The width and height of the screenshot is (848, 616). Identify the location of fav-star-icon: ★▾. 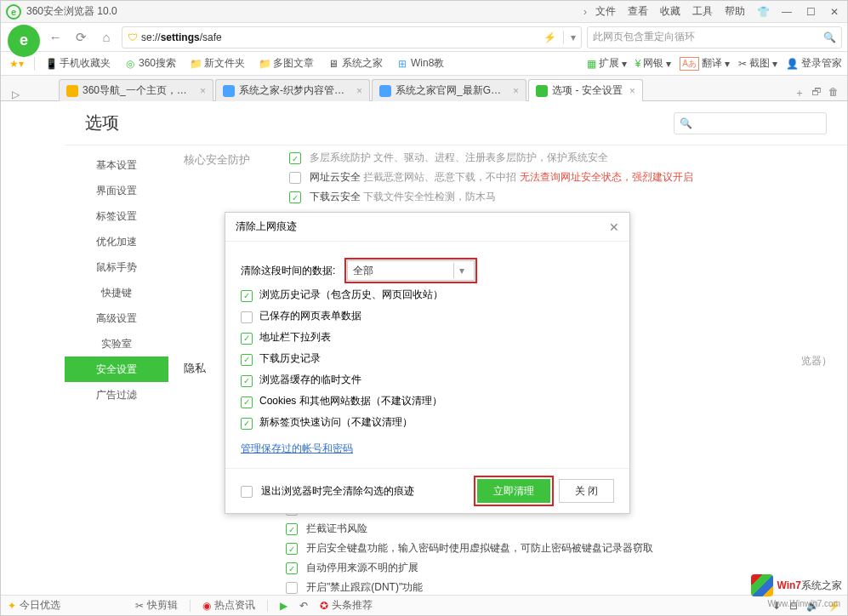
(17, 64).